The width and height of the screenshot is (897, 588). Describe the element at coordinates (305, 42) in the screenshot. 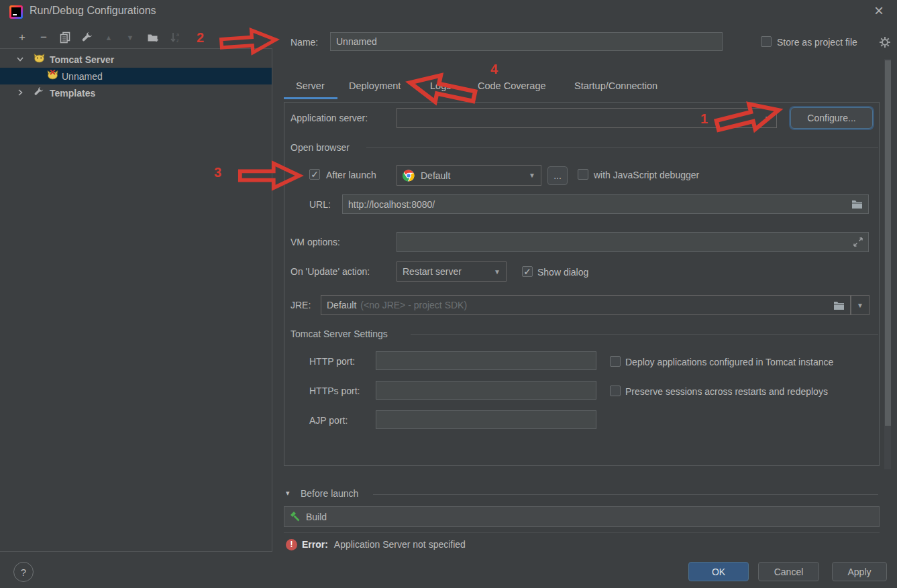

I see `name-label: Name:` at that location.